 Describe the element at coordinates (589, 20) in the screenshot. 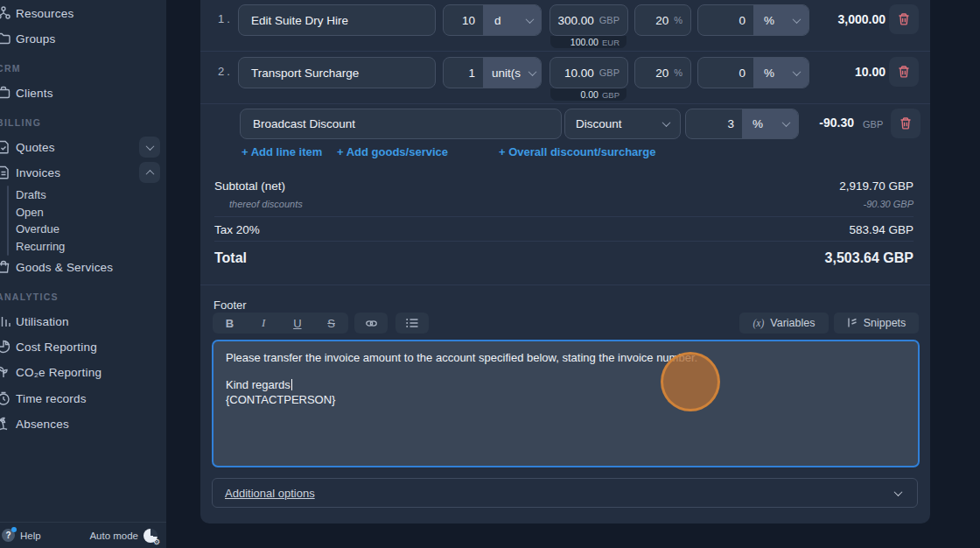

I see `price-input: 300.00 GBP` at that location.